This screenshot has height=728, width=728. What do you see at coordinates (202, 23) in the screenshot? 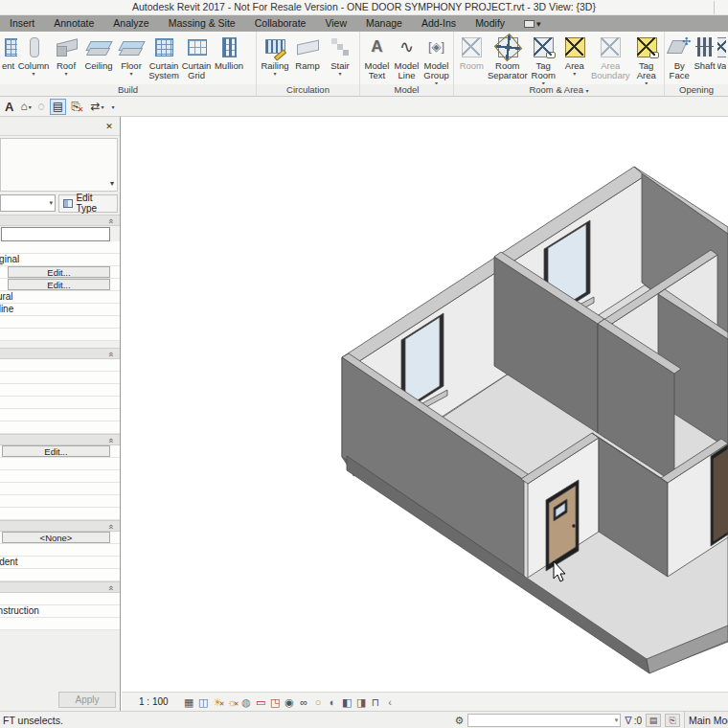
I see `tab-massing-site: Massing & Site` at bounding box center [202, 23].